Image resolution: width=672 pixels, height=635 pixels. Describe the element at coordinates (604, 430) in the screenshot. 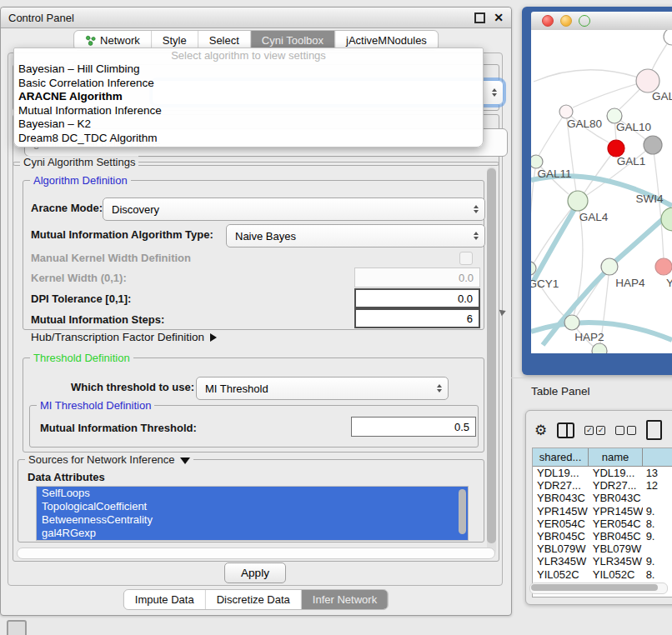

I see `table-toolbar: ⚙ ✓ ✓` at that location.